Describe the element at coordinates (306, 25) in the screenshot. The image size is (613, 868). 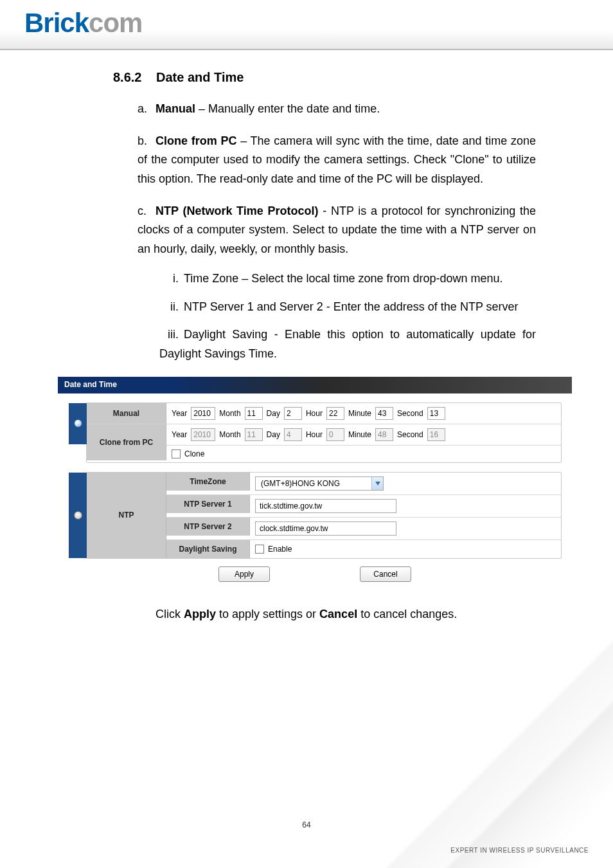
I see `logo-bar: Brickcom` at that location.